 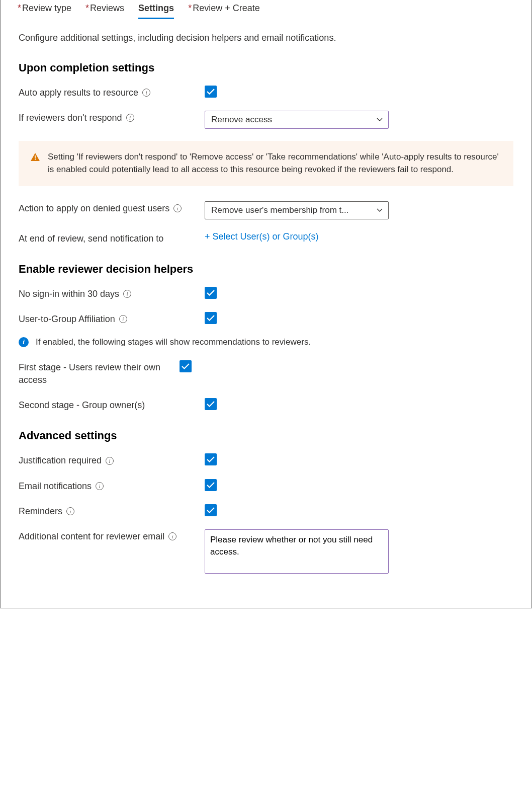 I want to click on notify-label: At end of review, send notification to, so click(x=91, y=239).